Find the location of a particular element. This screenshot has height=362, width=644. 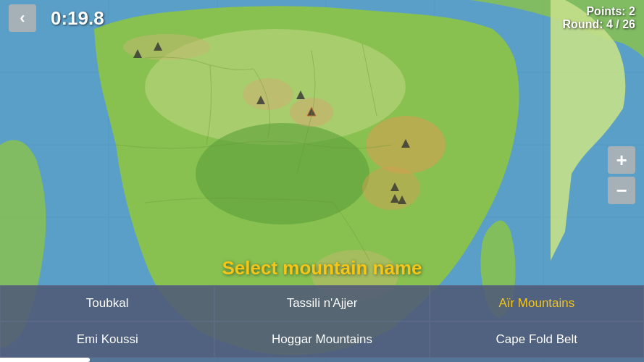

round-display: Round: 4 / 26 is located at coordinates (599, 25).